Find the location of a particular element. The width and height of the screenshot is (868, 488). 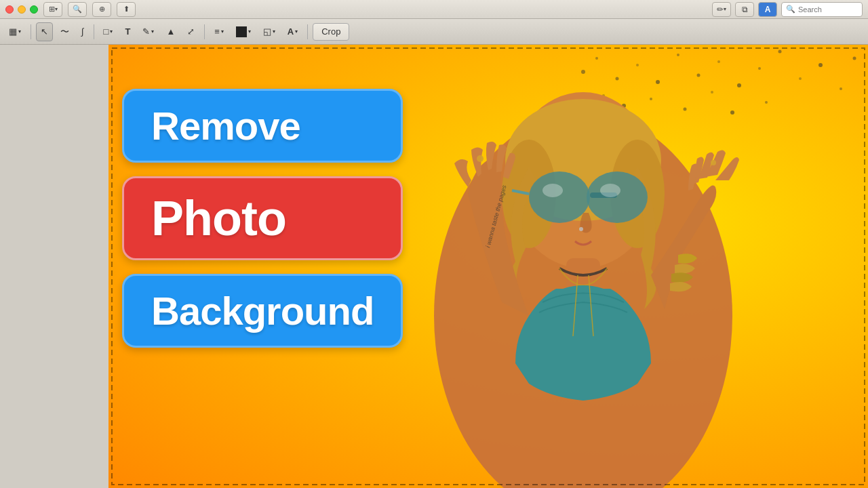

opacity-button: ◱ ▾ is located at coordinates (269, 32).